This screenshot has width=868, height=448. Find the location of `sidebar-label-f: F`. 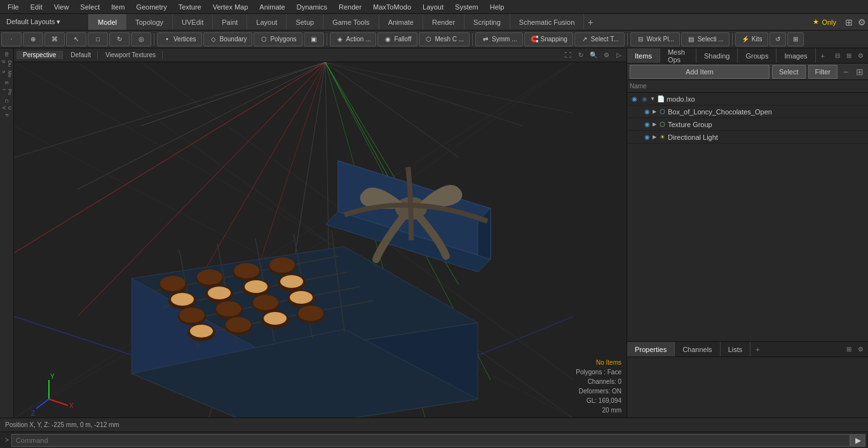

sidebar-label-f: F is located at coordinates (6, 116).